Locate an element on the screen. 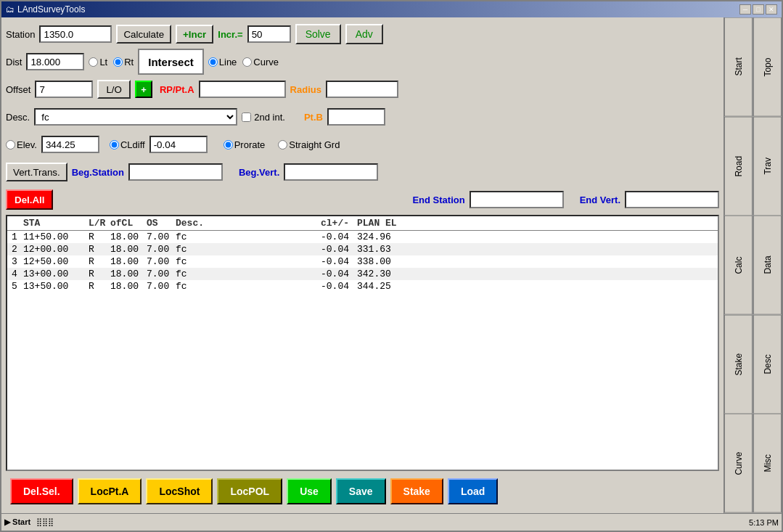  rp-input is located at coordinates (242, 89).